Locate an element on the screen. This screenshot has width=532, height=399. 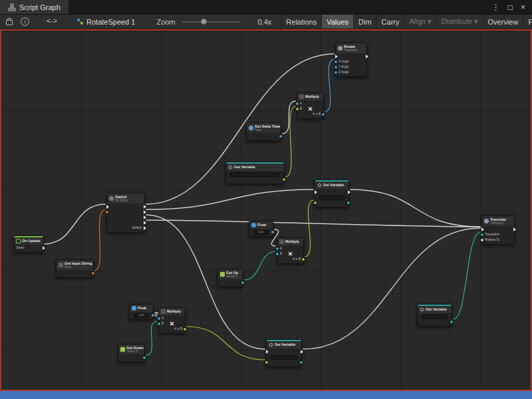
node-title: Set Variable is located at coordinates (285, 344).